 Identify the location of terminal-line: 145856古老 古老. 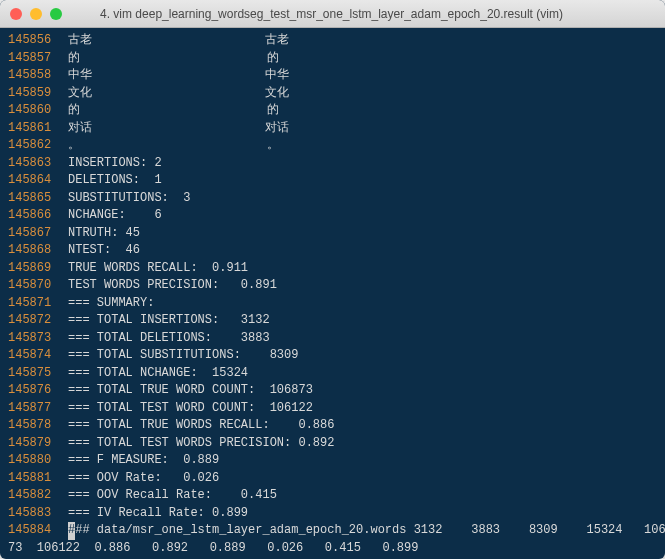
(332, 41).